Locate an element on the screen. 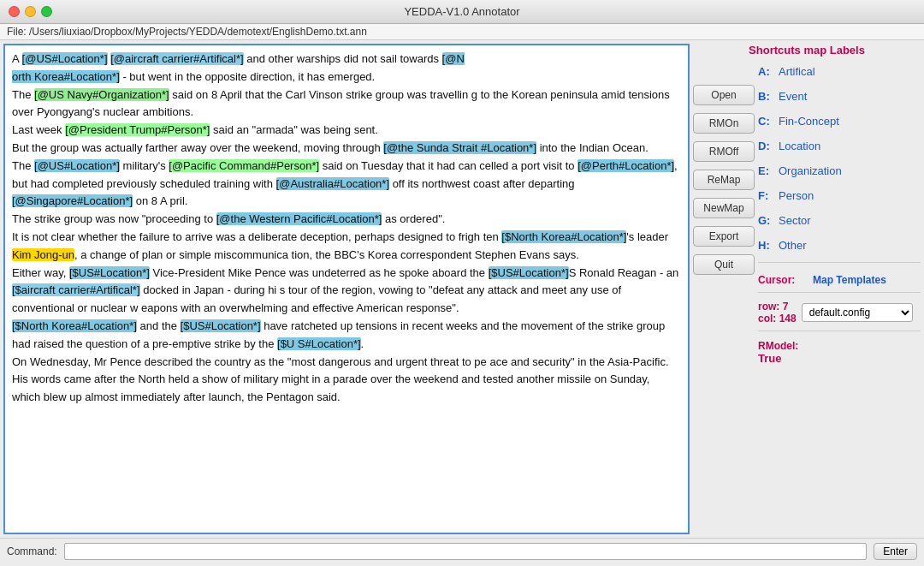  rmon-button: RMOn is located at coordinates (724, 123).